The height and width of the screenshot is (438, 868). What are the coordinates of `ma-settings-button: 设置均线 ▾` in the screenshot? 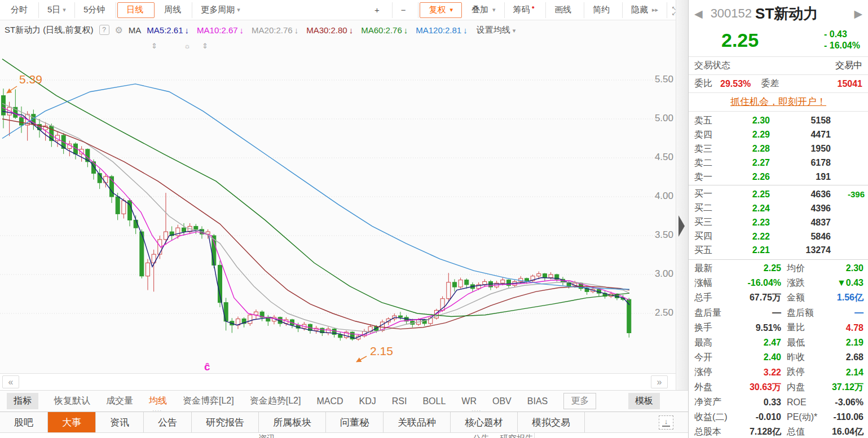 It's located at (496, 30).